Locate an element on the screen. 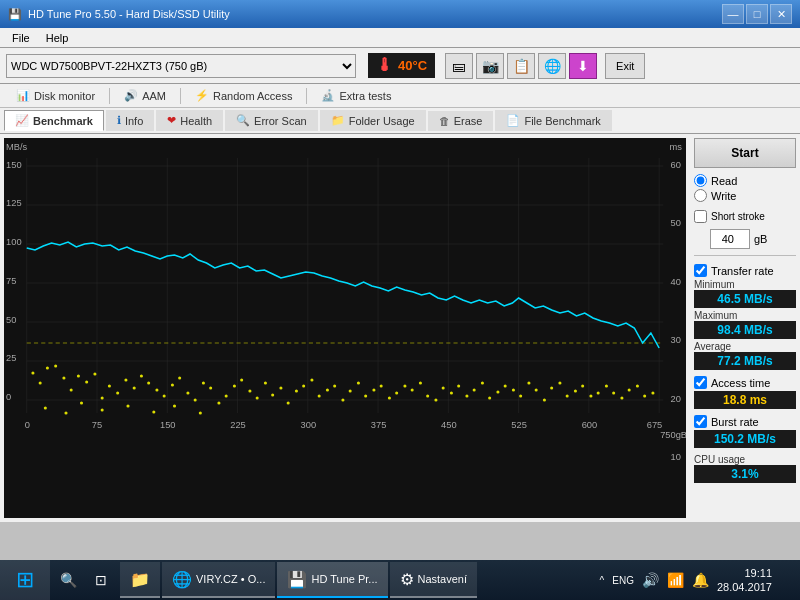 The height and width of the screenshot is (600, 800). tab-folder-usage-label: Folder Usage is located at coordinates (382, 121).